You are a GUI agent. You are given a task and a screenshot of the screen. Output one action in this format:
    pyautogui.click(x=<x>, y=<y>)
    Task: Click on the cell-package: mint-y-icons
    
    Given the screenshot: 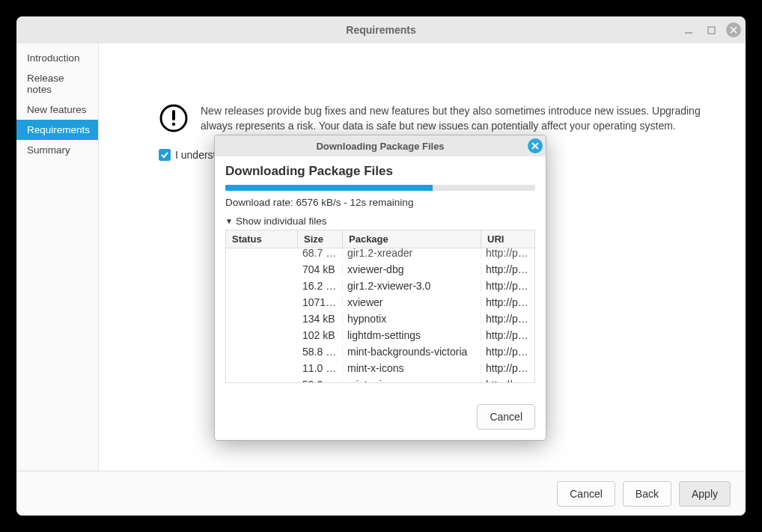 What is the action you would take?
    pyautogui.click(x=412, y=381)
    